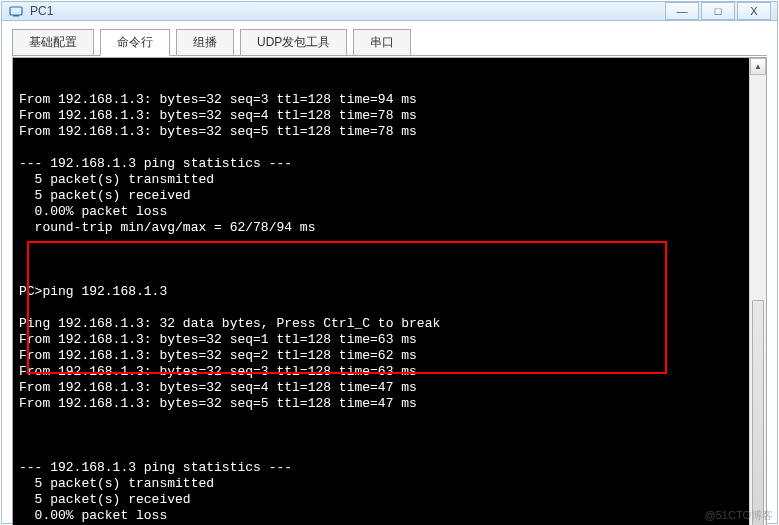  Describe the element at coordinates (390, 38) in the screenshot. I see `tab-strip: 基础配置 命令行 组播 UDP发包工具 串口` at that location.